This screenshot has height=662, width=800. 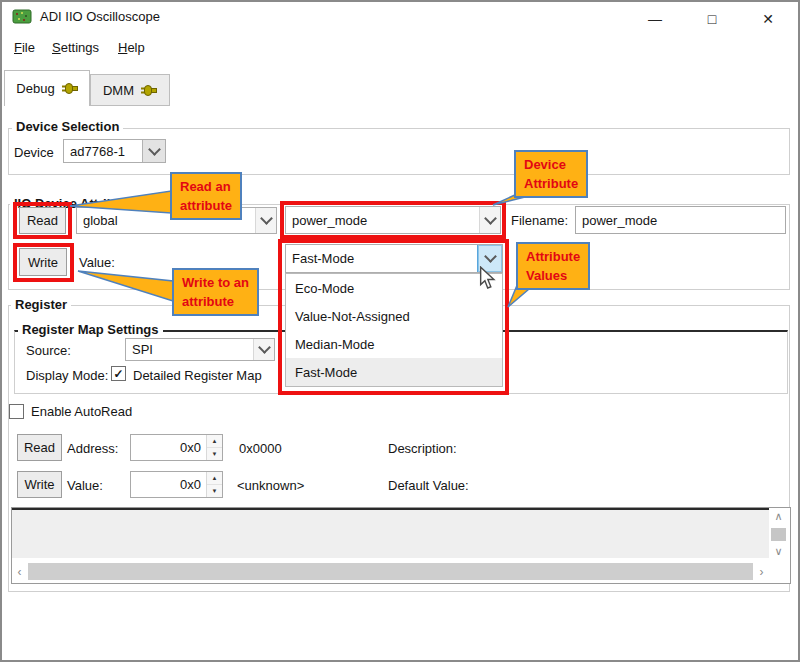 What do you see at coordinates (382, 220) in the screenshot?
I see `attribute-combobox-value: power_mode` at bounding box center [382, 220].